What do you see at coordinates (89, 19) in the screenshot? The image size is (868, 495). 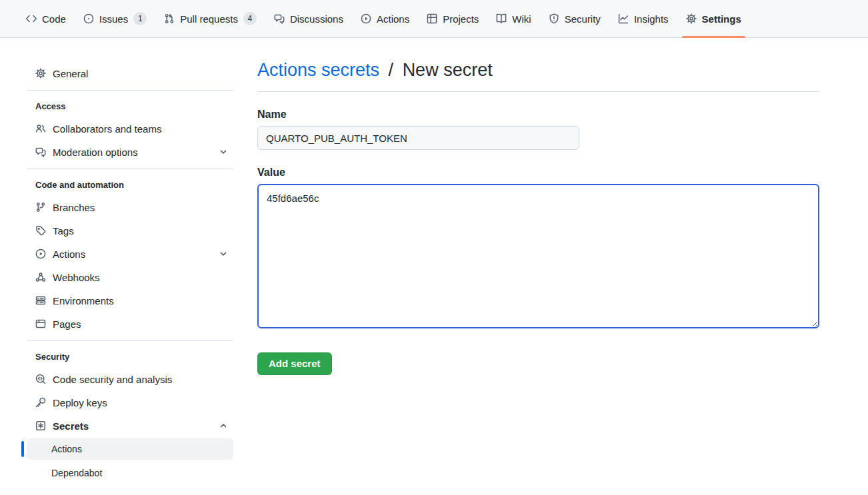 I see `issue-opened-icon` at bounding box center [89, 19].